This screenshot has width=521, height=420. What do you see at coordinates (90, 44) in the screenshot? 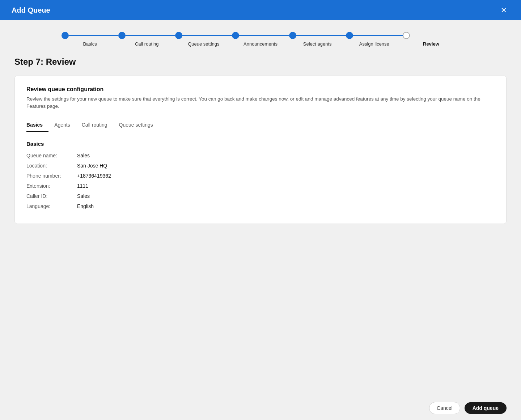
I see `step-label-basics: Basics` at bounding box center [90, 44].